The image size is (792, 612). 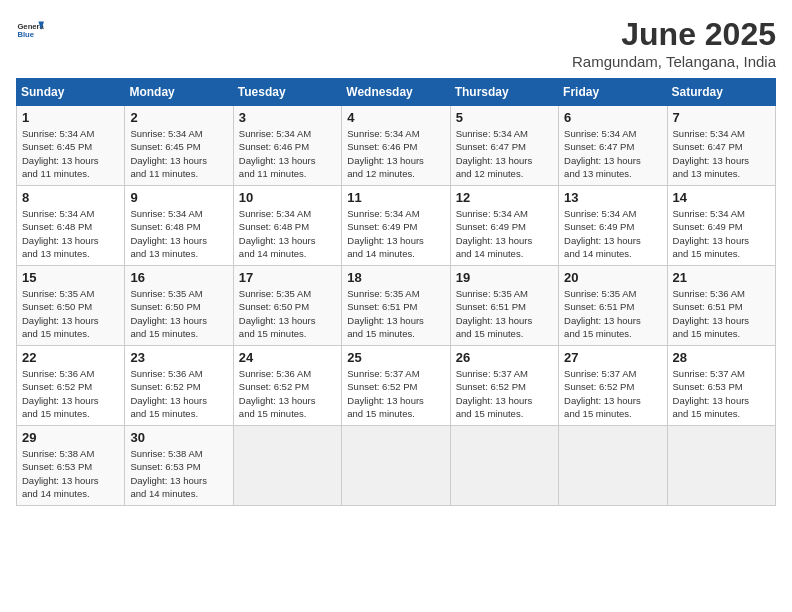 What do you see at coordinates (70, 118) in the screenshot?
I see `day-number: 1` at bounding box center [70, 118].